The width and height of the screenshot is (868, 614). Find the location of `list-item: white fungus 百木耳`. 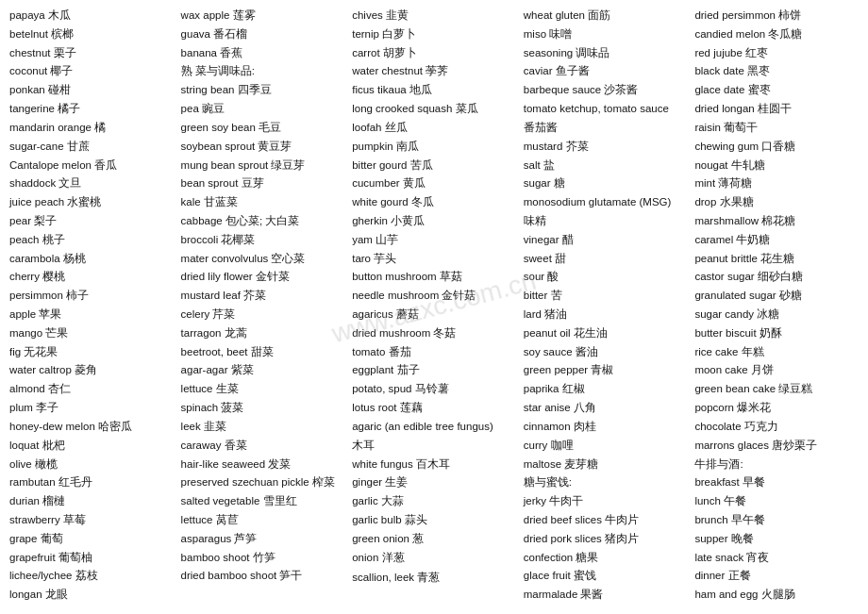

list-item: white fungus 百木耳 is located at coordinates (434, 465).